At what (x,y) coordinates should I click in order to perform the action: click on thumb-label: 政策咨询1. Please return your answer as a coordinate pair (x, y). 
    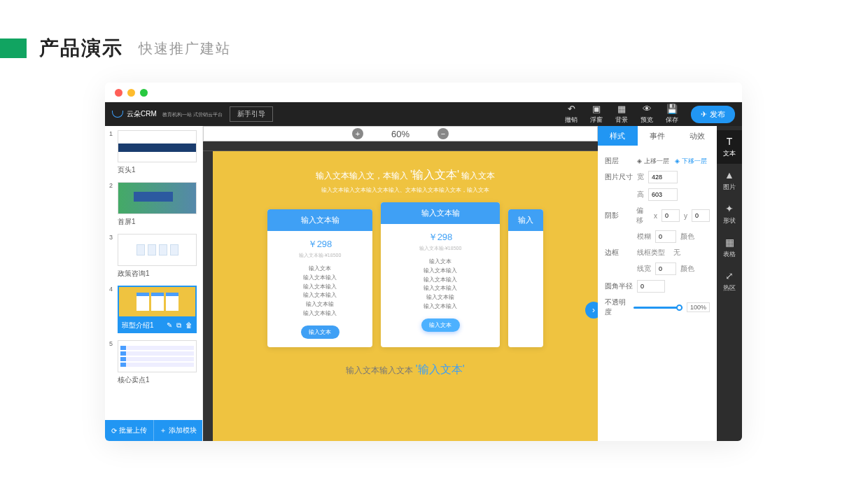
    Looking at the image, I should click on (157, 274).